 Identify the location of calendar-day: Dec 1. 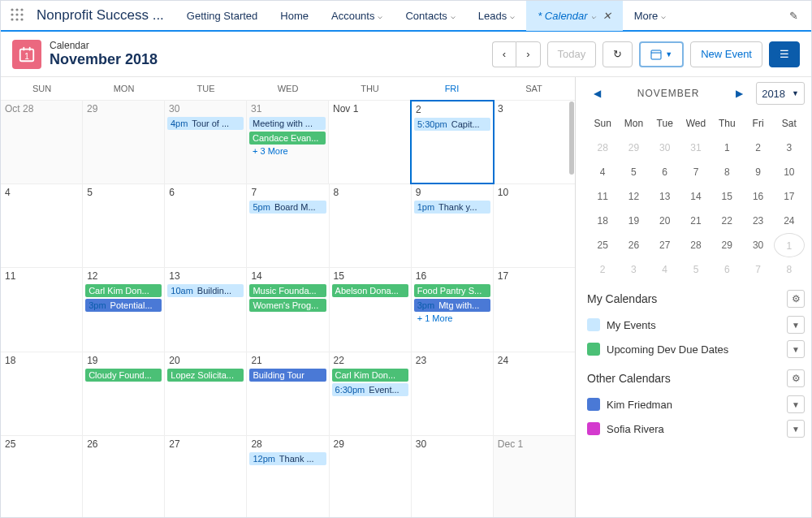
(534, 477).